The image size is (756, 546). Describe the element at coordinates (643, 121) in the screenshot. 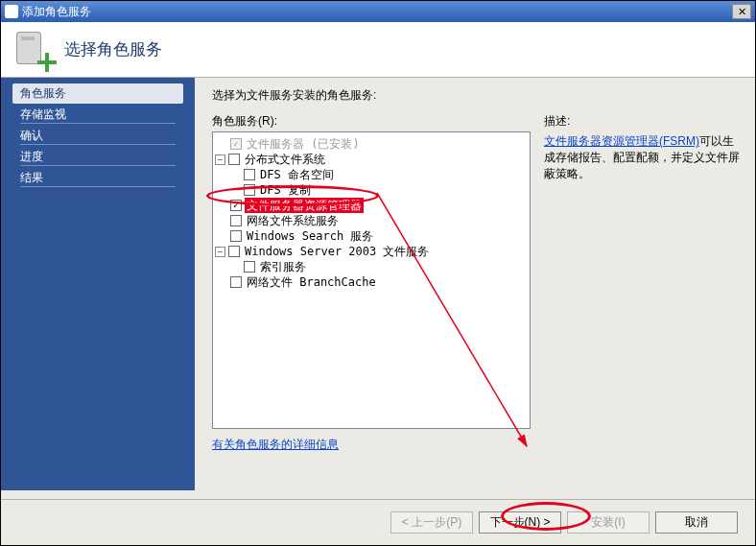

I see `description-title: 描述:` at that location.